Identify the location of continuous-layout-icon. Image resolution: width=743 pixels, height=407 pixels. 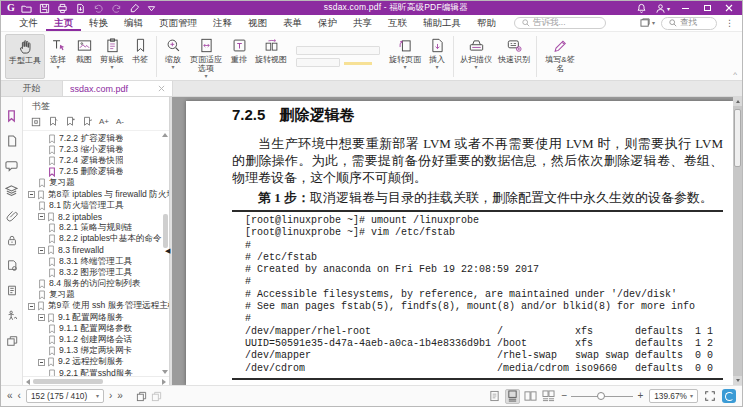
(512, 396).